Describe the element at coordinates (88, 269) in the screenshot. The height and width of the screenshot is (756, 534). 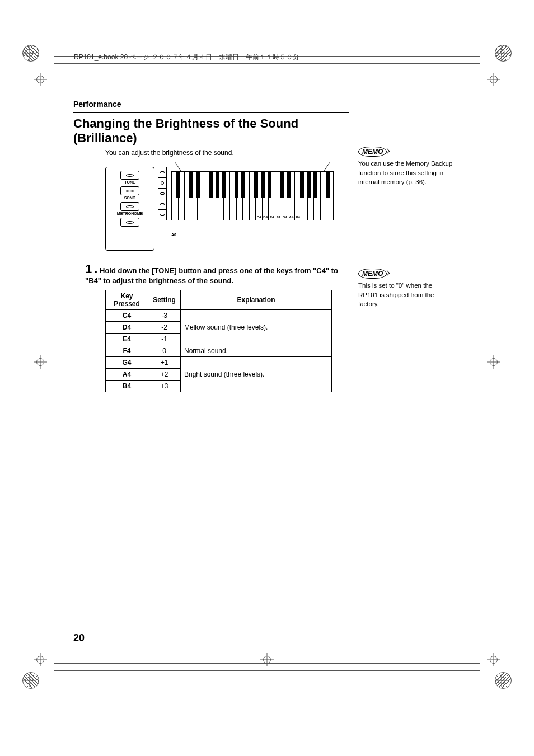
I see `step-number: 1` at that location.